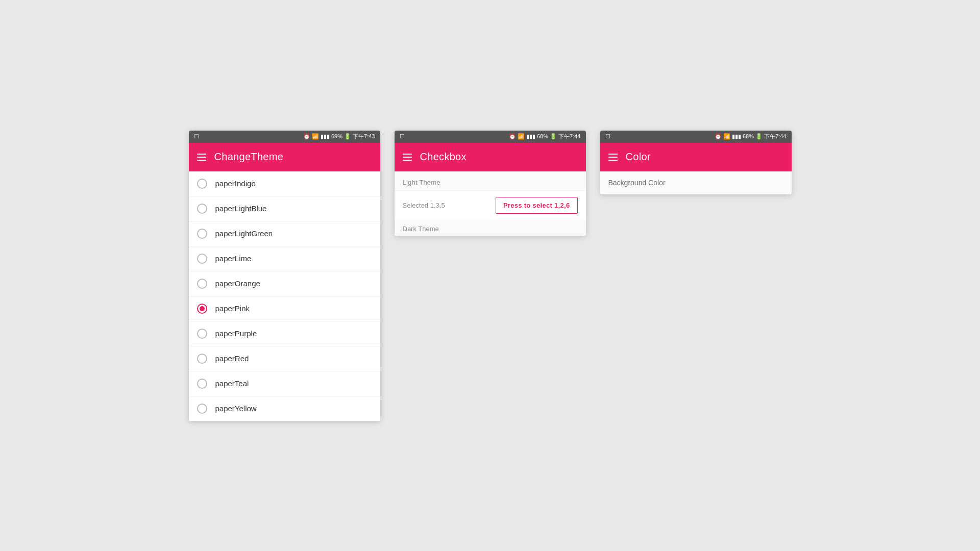  What do you see at coordinates (545, 137) in the screenshot?
I see `status-info-2: ⏰ 📶 ▮▮▮ 68% 🔋 下午7:44` at bounding box center [545, 137].